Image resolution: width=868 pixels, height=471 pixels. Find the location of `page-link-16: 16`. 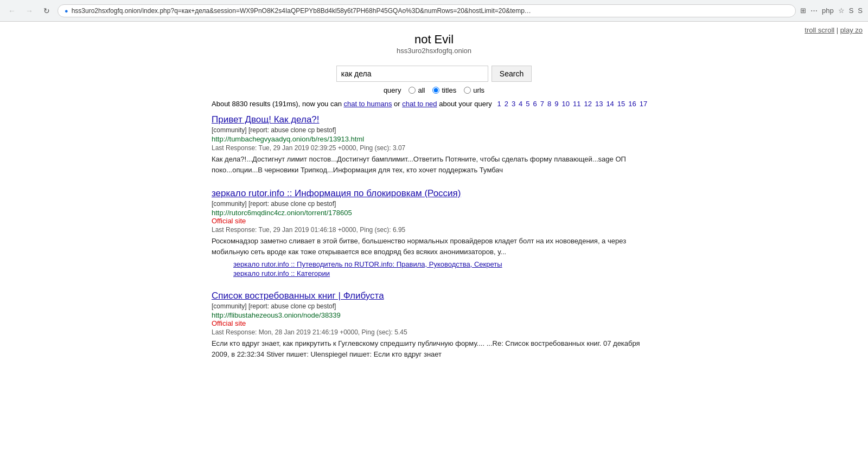

page-link-16: 16 is located at coordinates (632, 104).